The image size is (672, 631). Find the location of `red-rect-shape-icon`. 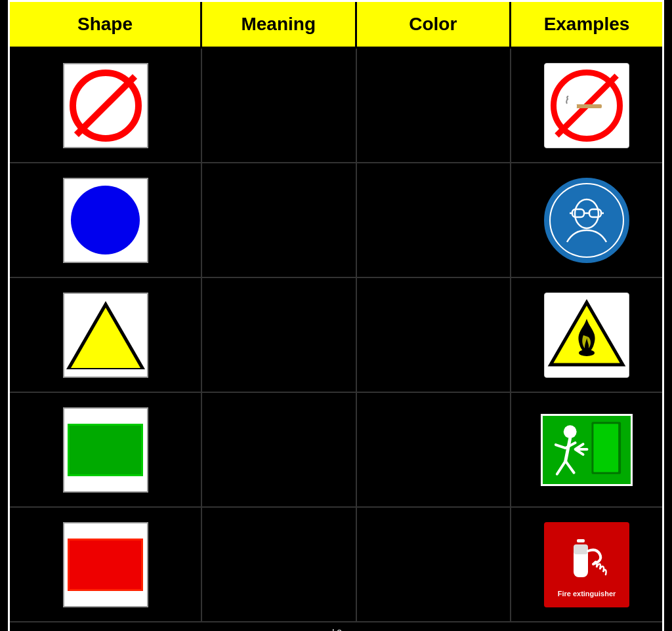

red-rect-shape-icon is located at coordinates (106, 565).